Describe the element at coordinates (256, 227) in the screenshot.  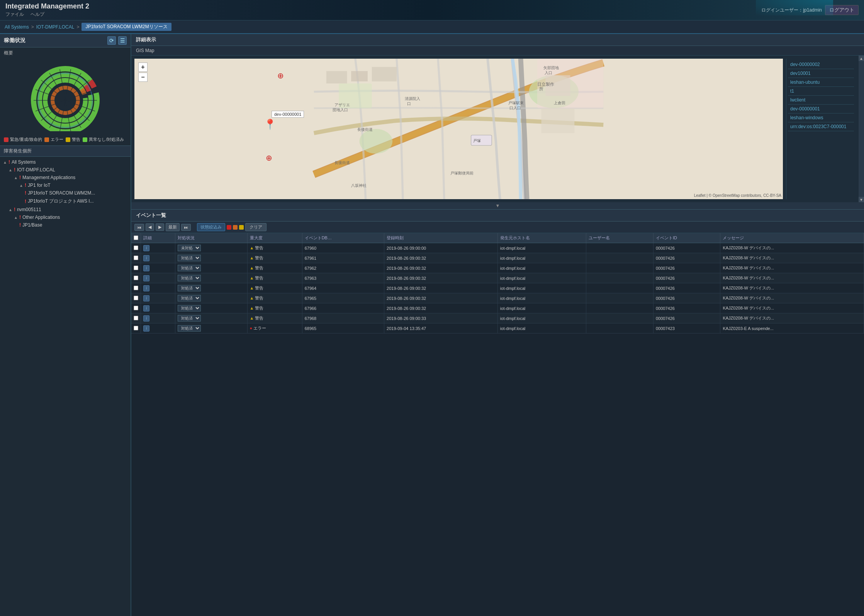
I see `clear-button: クリア` at that location.